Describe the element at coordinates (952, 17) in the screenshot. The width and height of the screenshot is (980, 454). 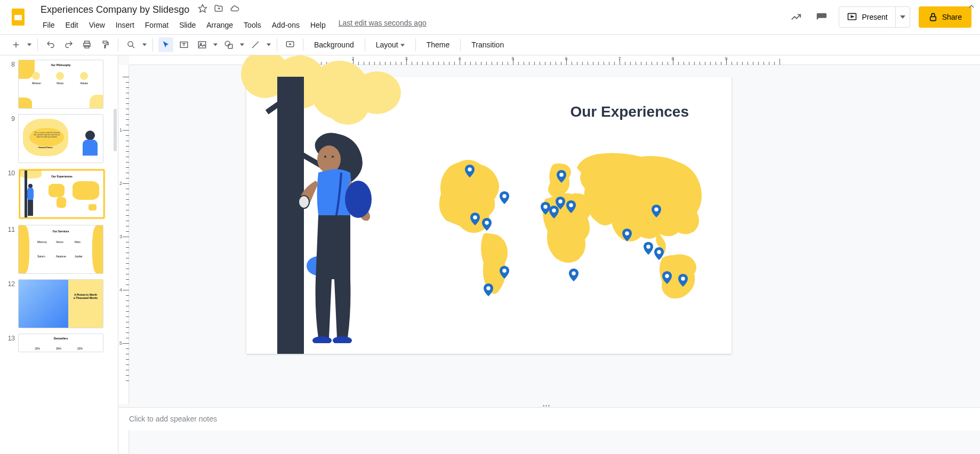
I see `share-label: Share` at that location.